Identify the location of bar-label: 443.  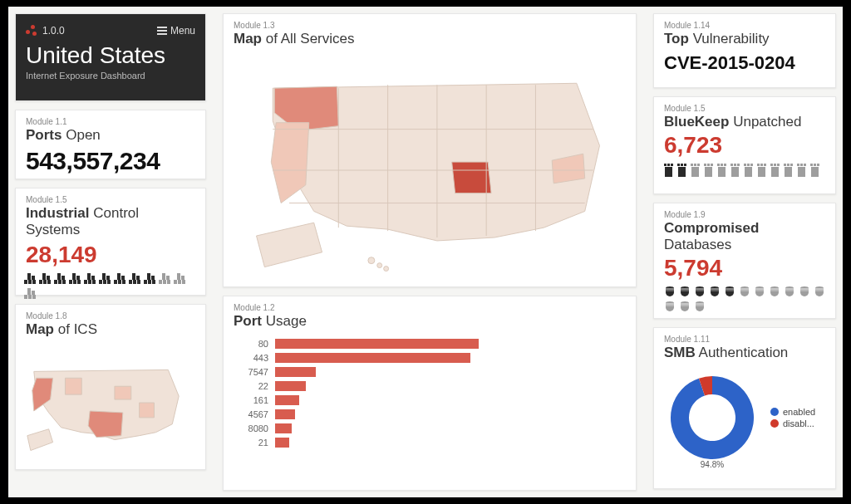
(254, 358).